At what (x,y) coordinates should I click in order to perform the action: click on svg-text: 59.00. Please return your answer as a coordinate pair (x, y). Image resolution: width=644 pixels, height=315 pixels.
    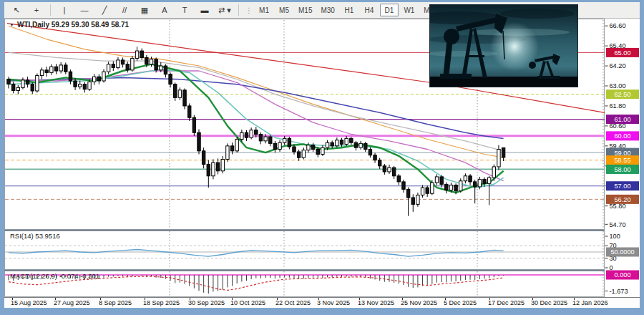
    Looking at the image, I should click on (623, 153).